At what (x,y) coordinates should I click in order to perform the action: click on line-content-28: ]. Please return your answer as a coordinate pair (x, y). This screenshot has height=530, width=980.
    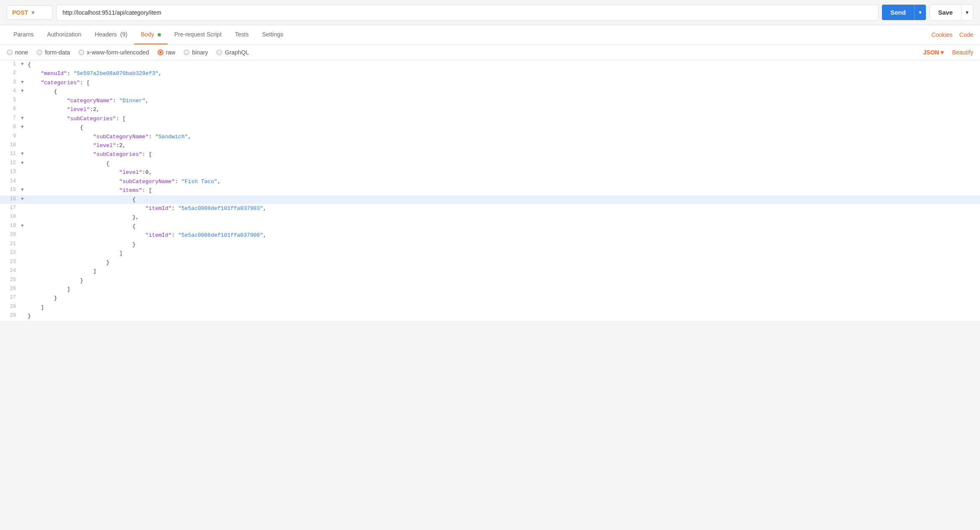
    Looking at the image, I should click on (504, 308).